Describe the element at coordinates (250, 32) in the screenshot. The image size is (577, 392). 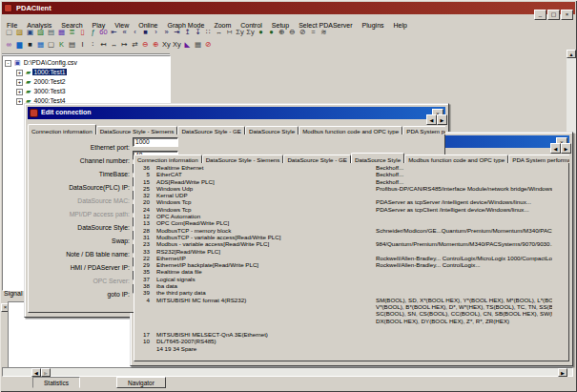
I see `sum-y2-icon: Σy` at that location.